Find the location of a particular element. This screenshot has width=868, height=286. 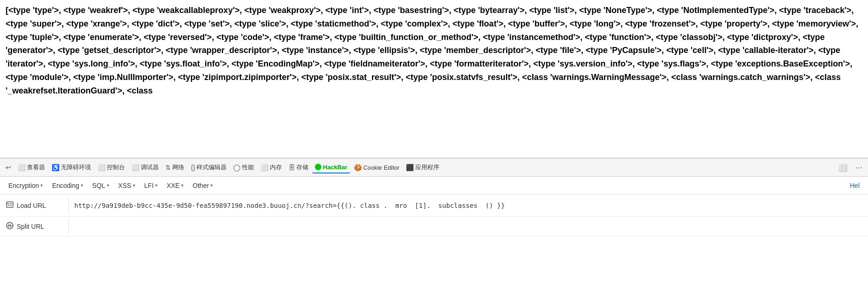

load-url-row: Load URL is located at coordinates (434, 206).